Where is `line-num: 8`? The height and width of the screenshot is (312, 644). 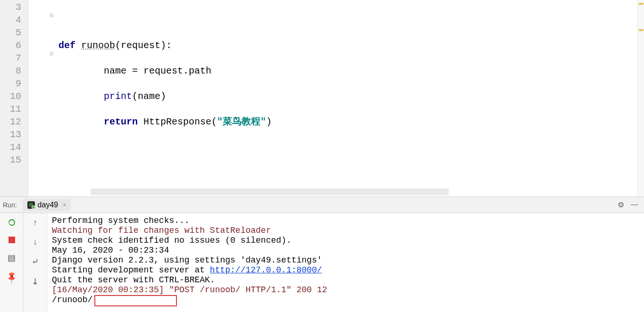 line-num: 8 is located at coordinates (10, 71).